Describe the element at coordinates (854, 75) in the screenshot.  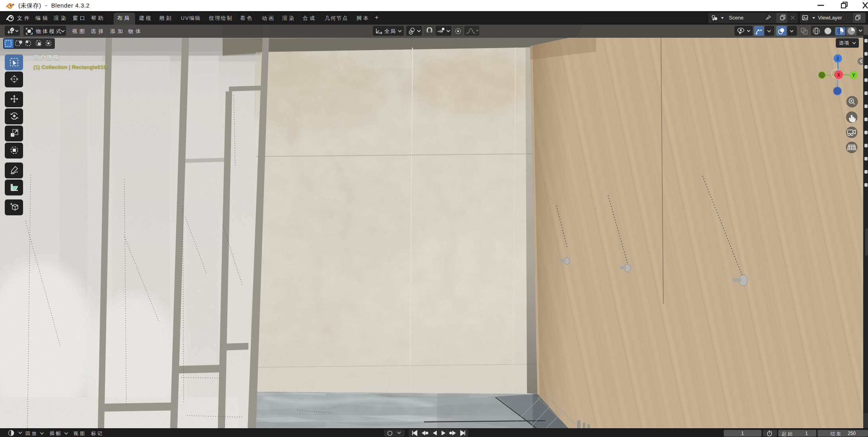
I see `svg-text: Y` at that location.